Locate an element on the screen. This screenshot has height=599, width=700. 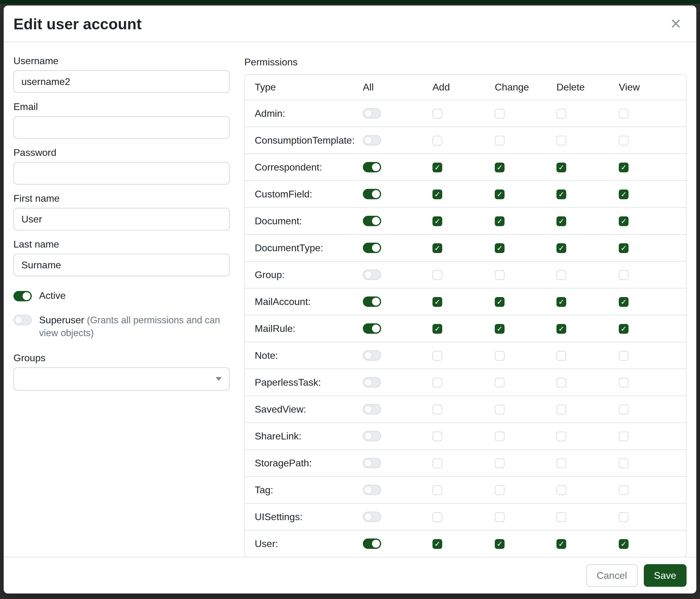
active-toggle is located at coordinates (23, 296).